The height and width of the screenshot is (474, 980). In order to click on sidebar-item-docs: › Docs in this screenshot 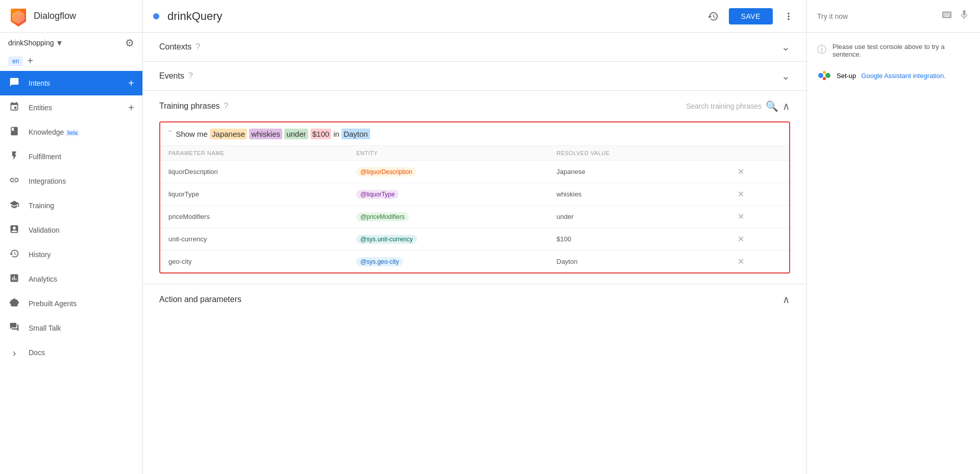, I will do `click(71, 353)`.